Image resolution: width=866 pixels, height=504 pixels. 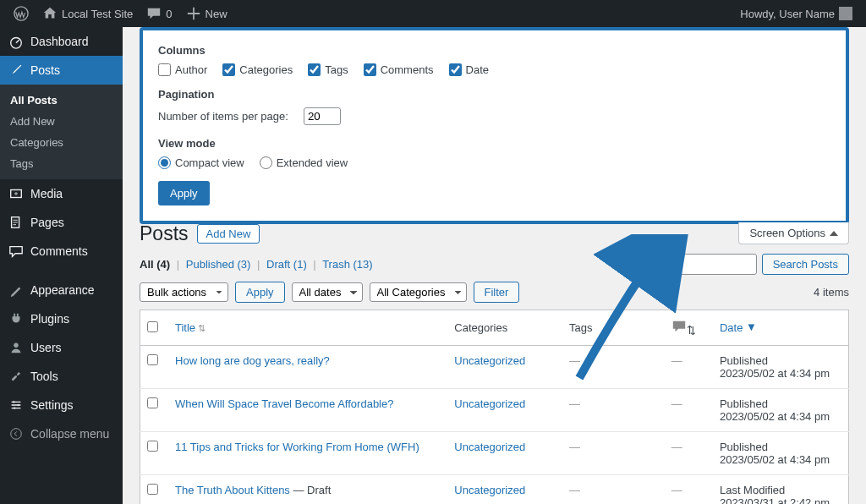 What do you see at coordinates (164, 233) in the screenshot?
I see `page-title: Posts` at bounding box center [164, 233].